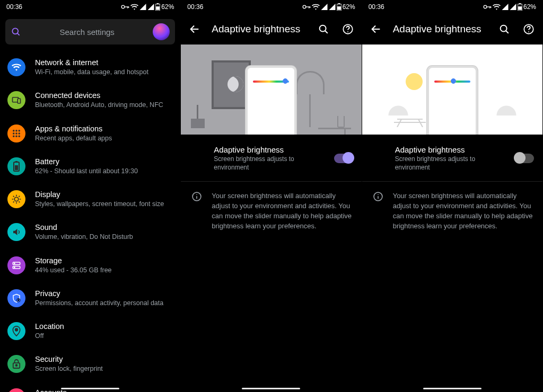 Image resolution: width=543 pixels, height=392 pixels. I want to click on illustration-night, so click(271, 90).